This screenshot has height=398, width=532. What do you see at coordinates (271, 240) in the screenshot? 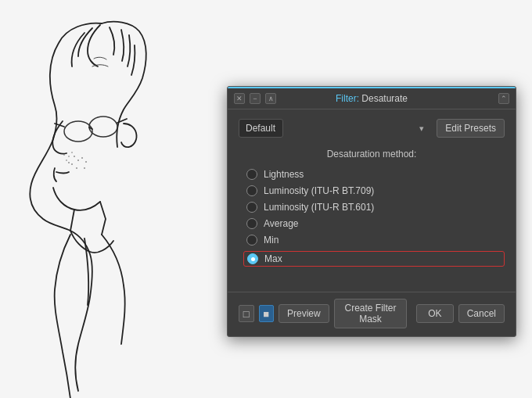
I see `radio-label-min: Min` at bounding box center [271, 240].